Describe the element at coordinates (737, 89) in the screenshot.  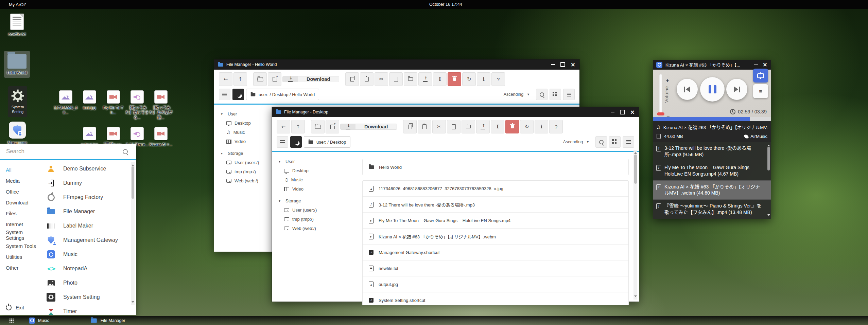
I see `next-button` at that location.